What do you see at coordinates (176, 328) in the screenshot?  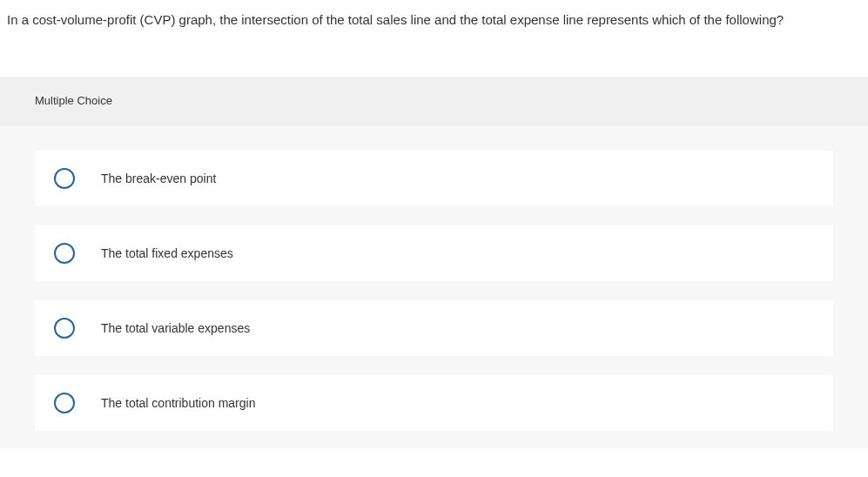 I see `option-label: The total variable expenses` at bounding box center [176, 328].